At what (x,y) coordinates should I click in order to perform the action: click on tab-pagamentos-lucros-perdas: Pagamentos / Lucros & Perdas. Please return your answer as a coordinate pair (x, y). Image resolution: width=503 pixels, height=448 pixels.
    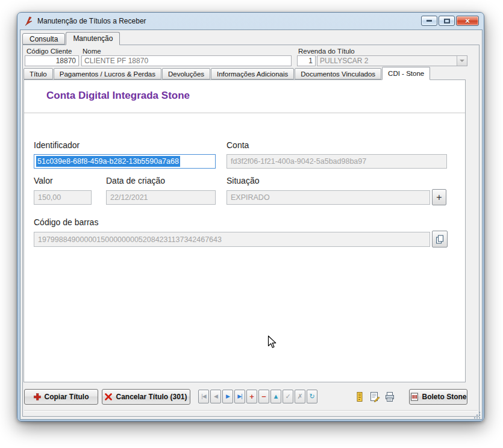
    Looking at the image, I should click on (107, 73).